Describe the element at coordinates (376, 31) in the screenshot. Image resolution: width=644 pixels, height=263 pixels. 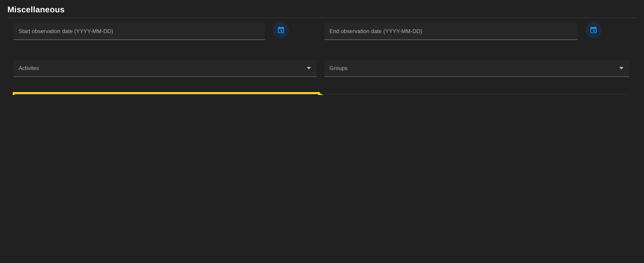
I see `end-date-placeholder: End observation date (YYYY-MM-DD)` at that location.